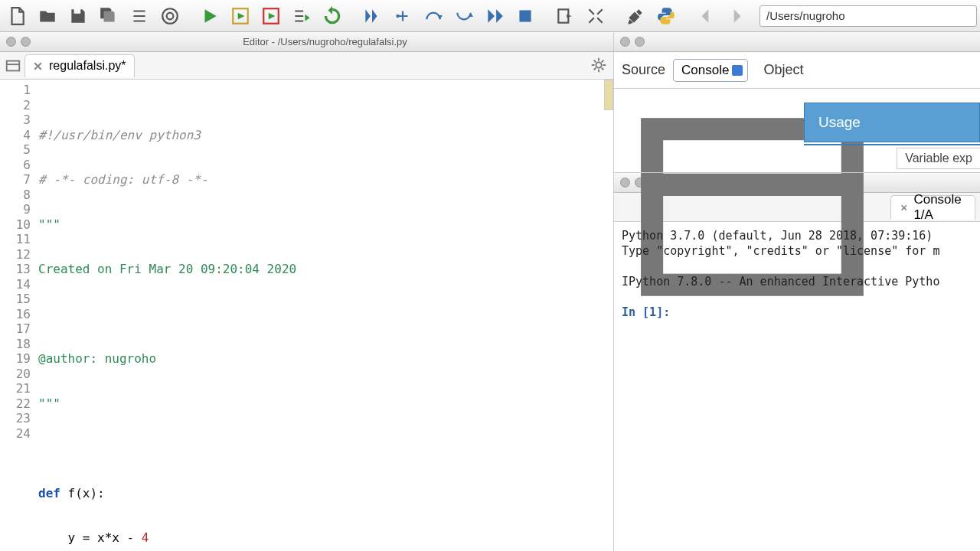 The image size is (980, 551). Describe the element at coordinates (325, 41) in the screenshot. I see `editor-pane-title: Editor - /Users/nugroho/regulafalsi.py` at that location.